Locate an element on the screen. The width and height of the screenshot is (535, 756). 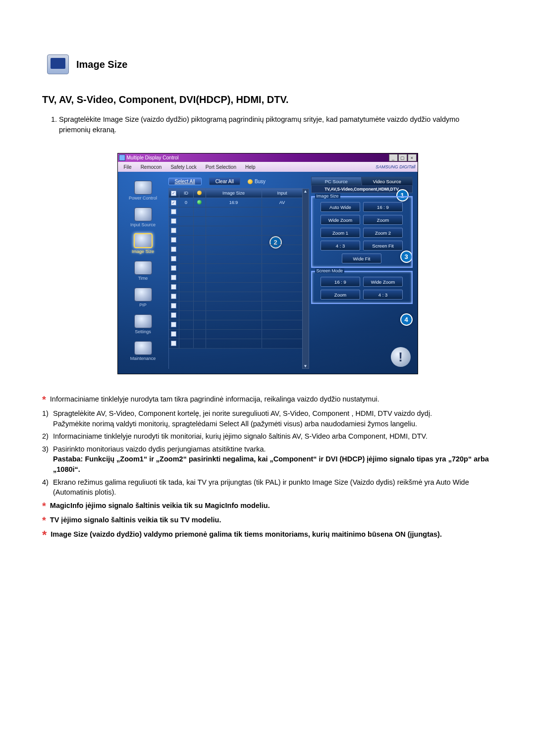
note-tv: TV įėjimo signalo šaltinis veikia tik su… is located at coordinates (136, 520).